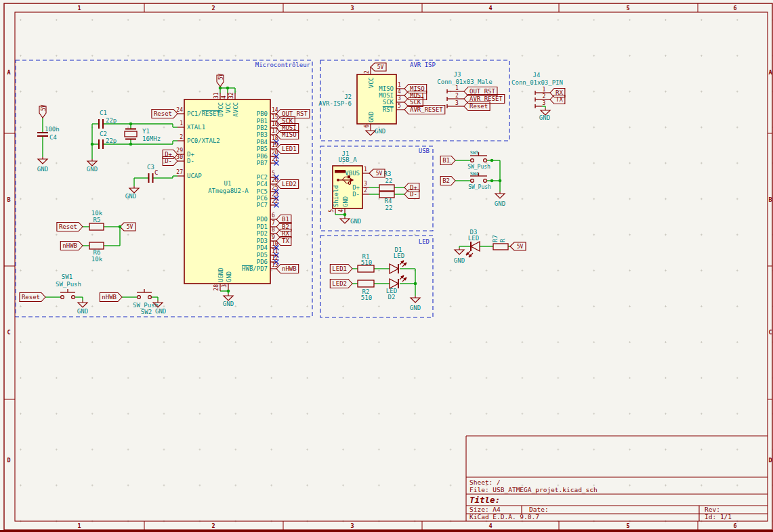  What do you see at coordinates (424, 242) in the screenshot?
I see `section-title: LED` at bounding box center [424, 242].